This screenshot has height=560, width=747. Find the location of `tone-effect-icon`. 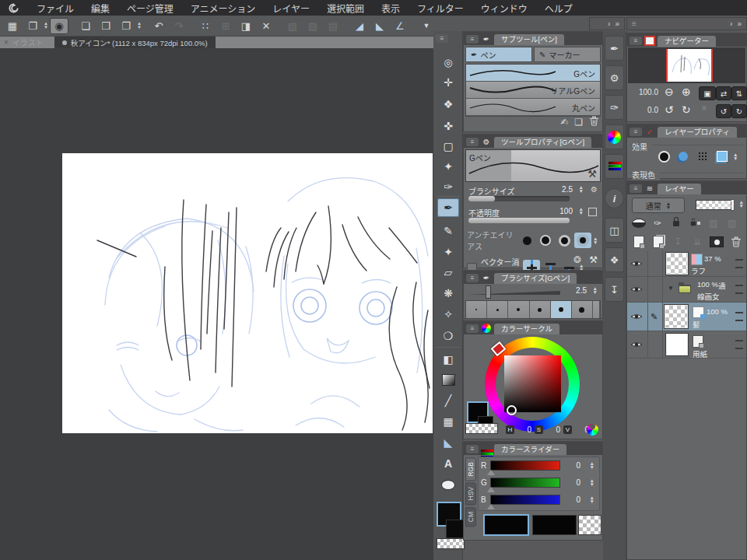

tone-effect-icon is located at coordinates (703, 156).